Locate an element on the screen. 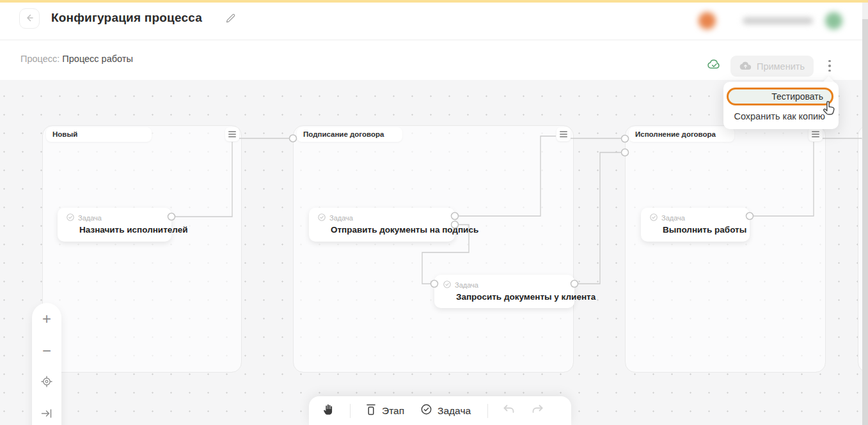 This screenshot has width=868, height=425. center-view-button is located at coordinates (47, 383).